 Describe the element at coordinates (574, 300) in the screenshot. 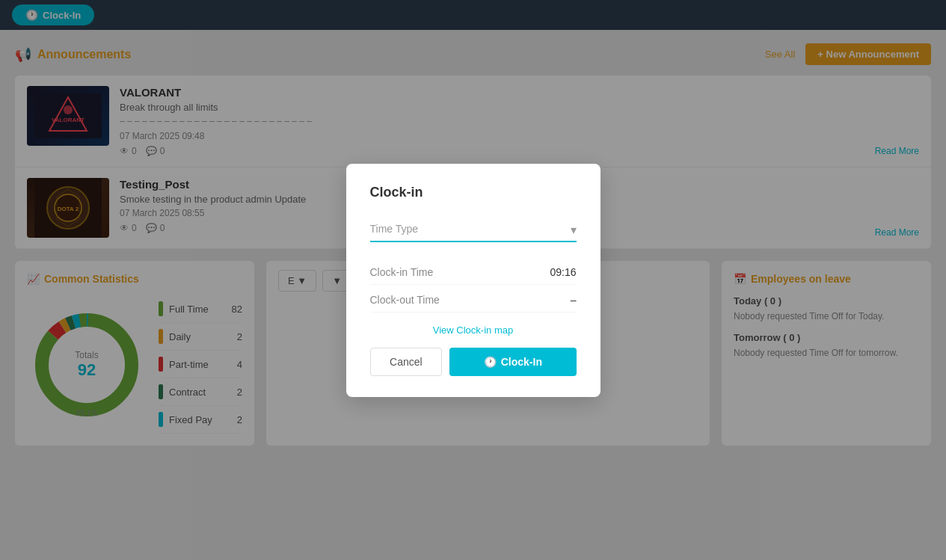

I see `clockout-time-value: –` at that location.